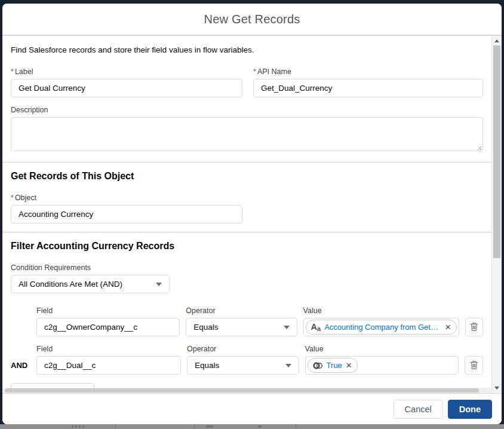  What do you see at coordinates (20, 366) in the screenshot?
I see `condition-prefix: AND` at bounding box center [20, 366].